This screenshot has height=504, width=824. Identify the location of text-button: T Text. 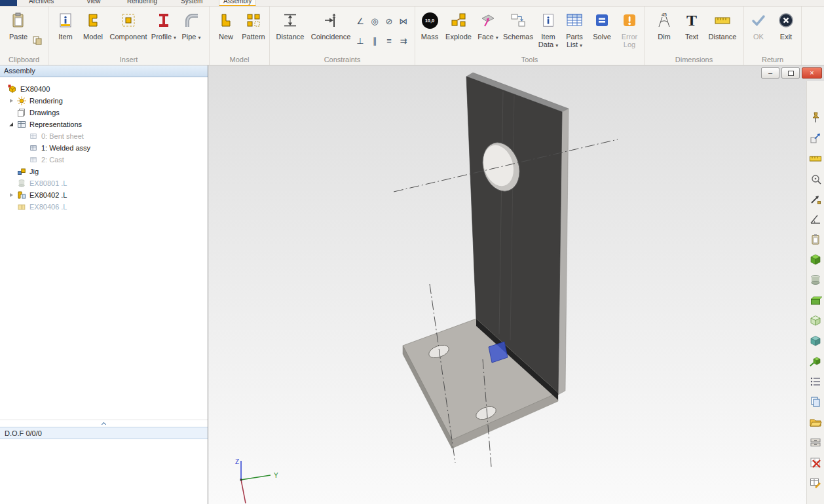
(692, 25).